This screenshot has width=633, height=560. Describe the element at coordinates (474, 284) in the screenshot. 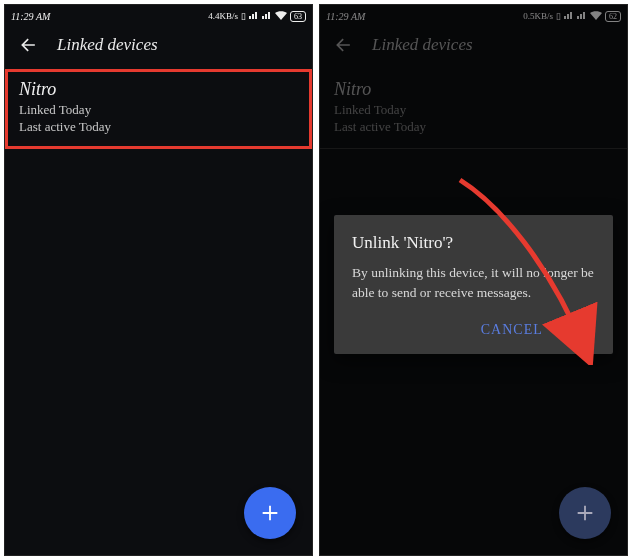

I see `unlink-dialog: Unlink 'Nitro'? By unlinking this device…` at that location.